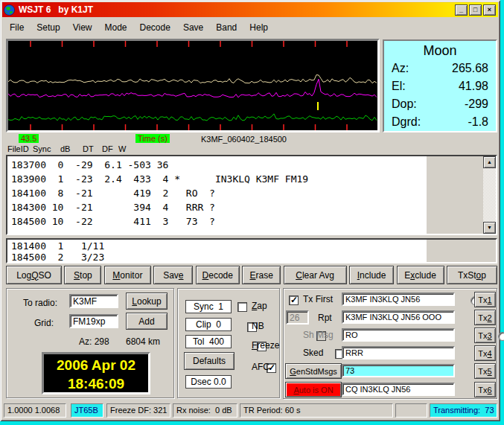  What do you see at coordinates (90, 343) in the screenshot?
I see `station-panel: To radio: K3MF Lookup Grid: FM19xp Add A…` at bounding box center [90, 343].